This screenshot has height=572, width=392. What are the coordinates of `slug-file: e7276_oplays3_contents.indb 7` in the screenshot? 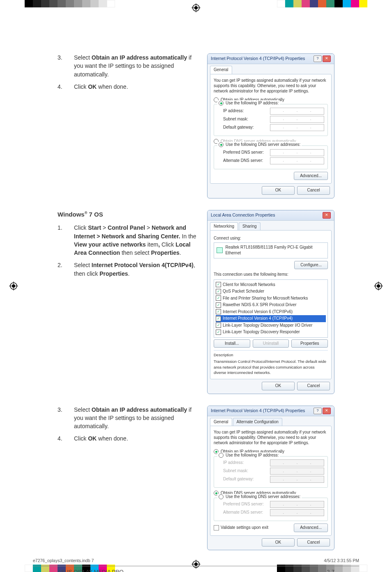 It's located at (63, 560).